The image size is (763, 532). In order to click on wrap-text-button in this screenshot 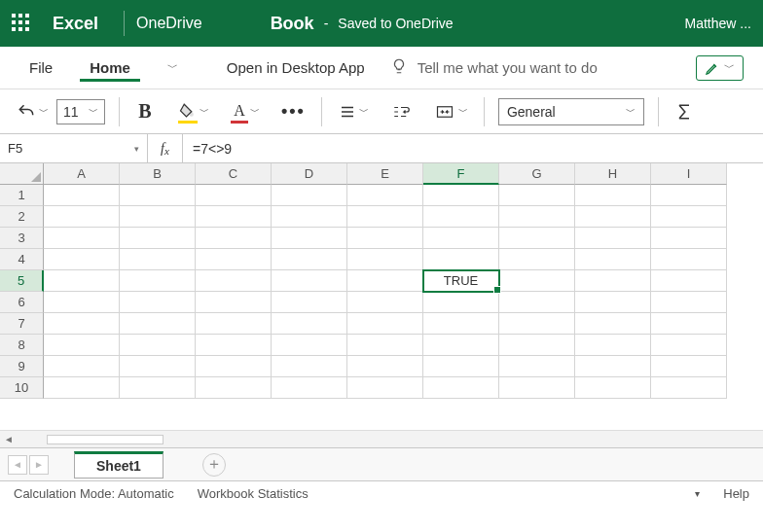, I will do `click(401, 112)`.